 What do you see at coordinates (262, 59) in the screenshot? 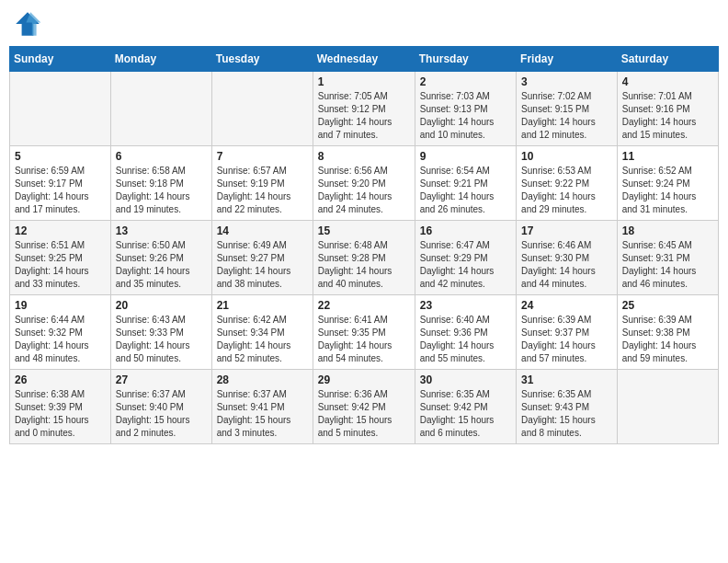
I see `header-day-tuesday: Tuesday` at bounding box center [262, 59].